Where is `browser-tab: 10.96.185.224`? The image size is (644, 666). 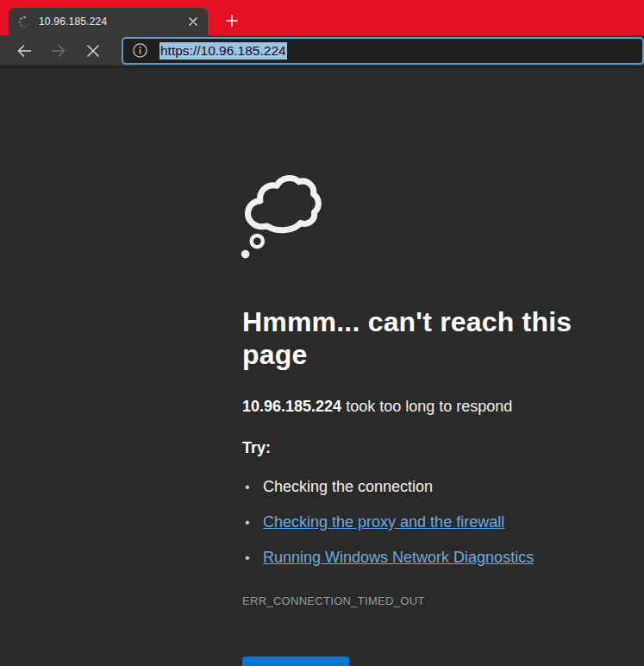 browser-tab: 10.96.185.224 is located at coordinates (109, 22).